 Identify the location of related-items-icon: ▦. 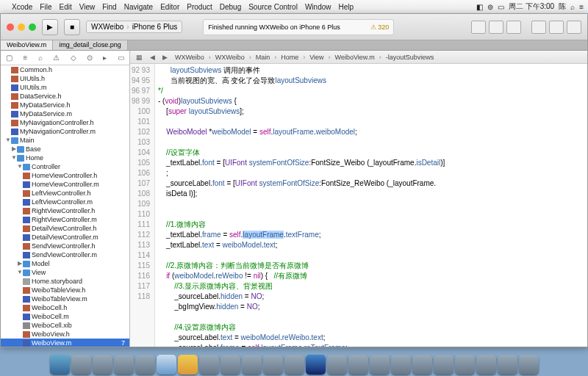
(140, 57).